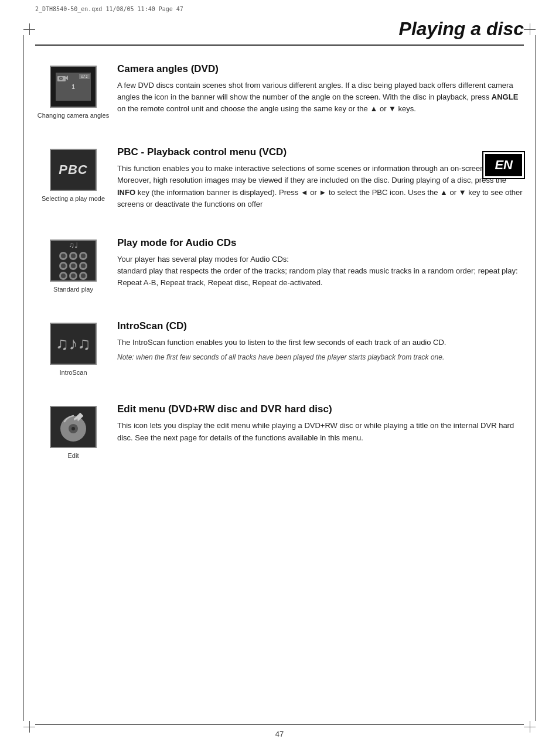 The width and height of the screenshot is (559, 756). What do you see at coordinates (73, 261) in the screenshot?
I see `standard-play-icon: ♫♩` at bounding box center [73, 261].